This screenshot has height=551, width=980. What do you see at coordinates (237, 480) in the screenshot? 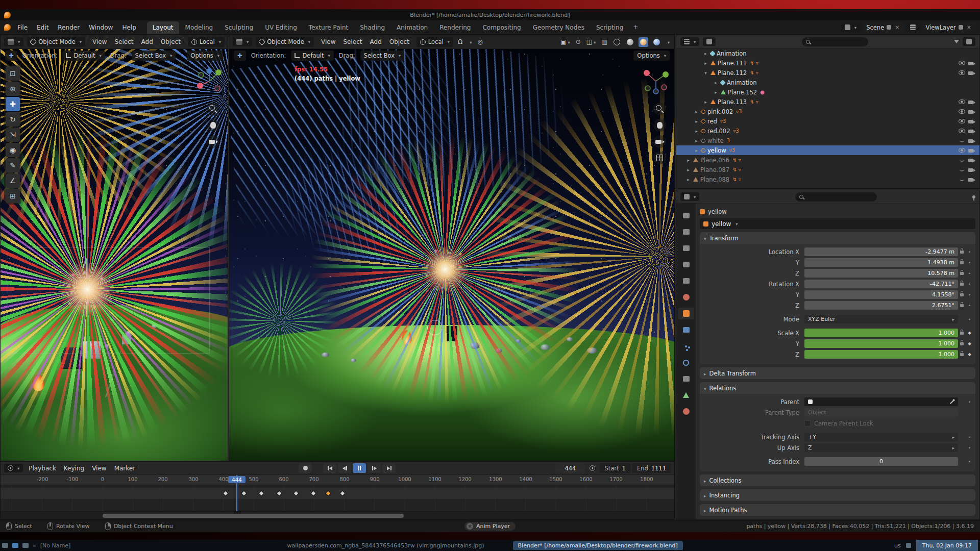
I see `playhead-frame-tag: 444` at bounding box center [237, 480].